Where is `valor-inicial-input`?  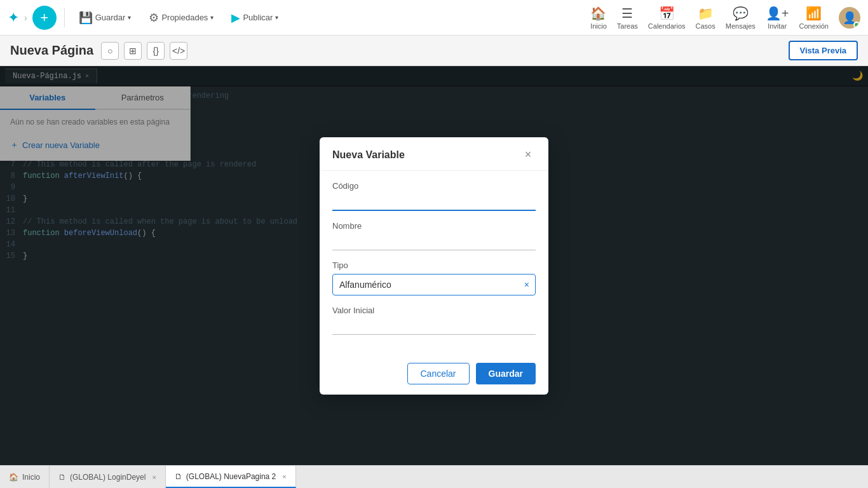
valor-inicial-input is located at coordinates (434, 327).